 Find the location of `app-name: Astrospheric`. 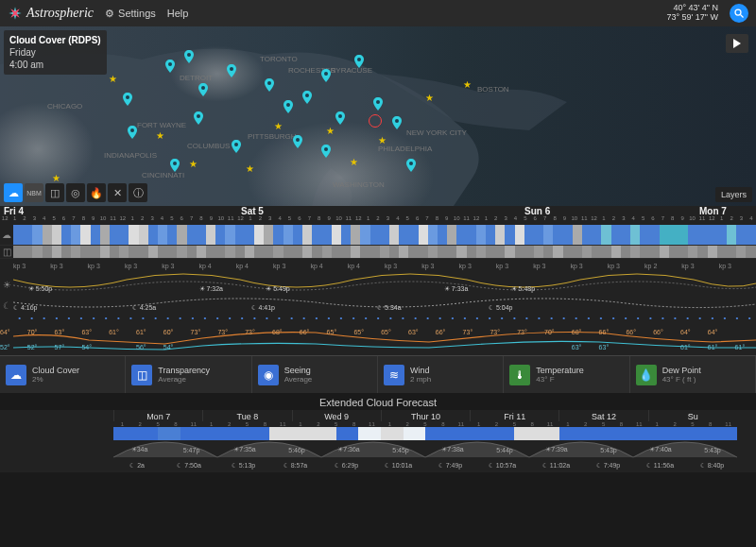

app-name: Astrospheric is located at coordinates (60, 13).